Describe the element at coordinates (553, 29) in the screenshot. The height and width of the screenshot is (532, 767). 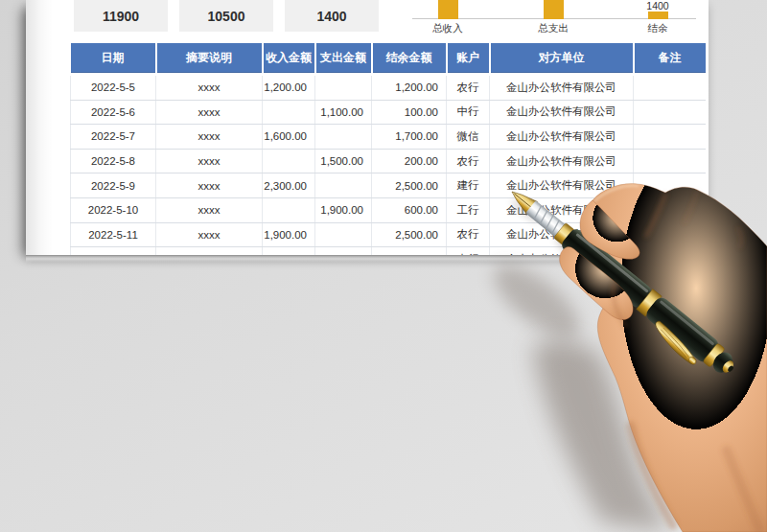
I see `chart-category-label: 总支出` at that location.